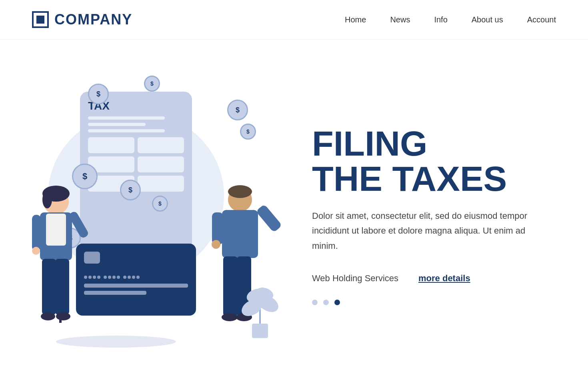 The height and width of the screenshot is (392, 588). What do you see at coordinates (441, 20) in the screenshot?
I see `nav-info: Info` at bounding box center [441, 20].